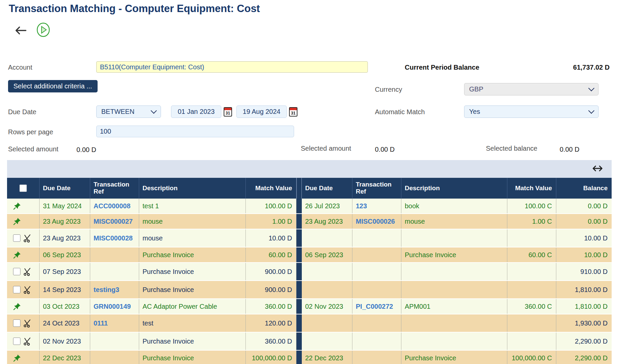 The width and height of the screenshot is (617, 364). I want to click on match-value-cell: 100.00 C, so click(532, 206).